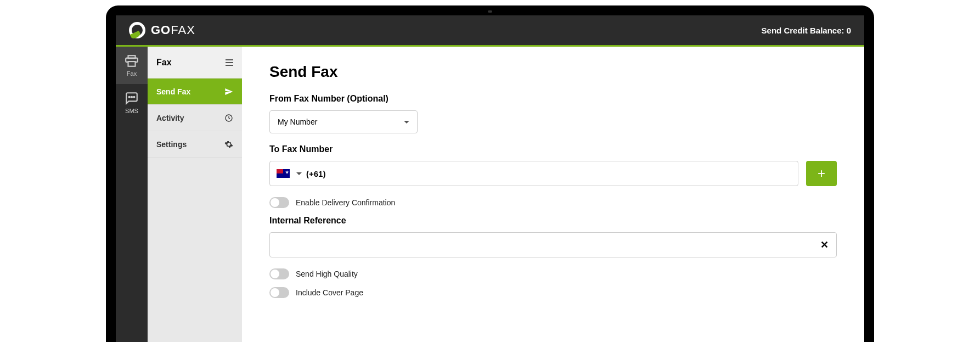 The width and height of the screenshot is (980, 342). Describe the element at coordinates (195, 118) in the screenshot. I see `sidebar-item-activity: Activity` at that location.